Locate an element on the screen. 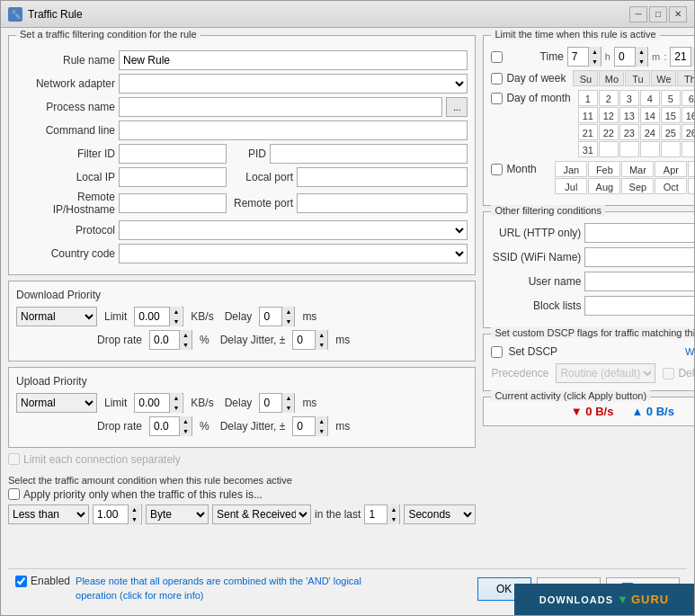  dom-cell-26: 26 is located at coordinates (688, 132).